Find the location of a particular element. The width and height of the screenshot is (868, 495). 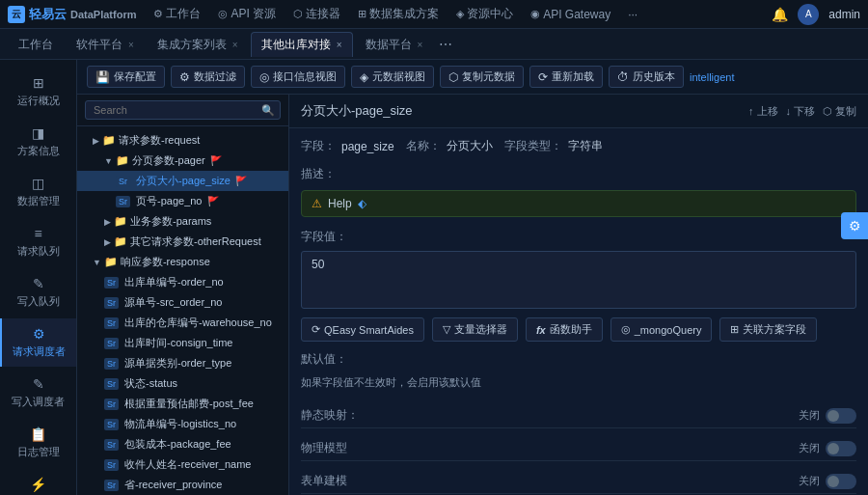

tree-node-order-type-label: 源单据类别-order_type is located at coordinates (177, 363).